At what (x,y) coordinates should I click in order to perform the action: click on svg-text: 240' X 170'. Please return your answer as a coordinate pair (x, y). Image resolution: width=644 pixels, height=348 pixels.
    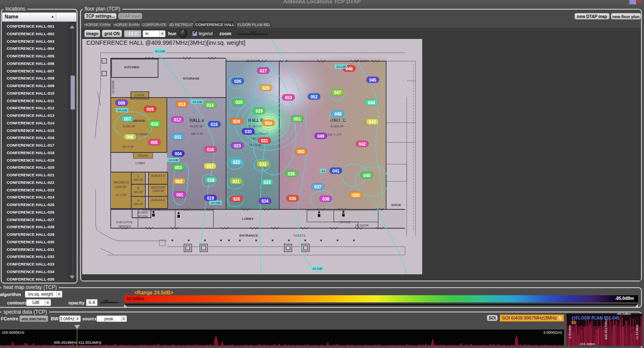
    Looking at the image, I should click on (335, 135).